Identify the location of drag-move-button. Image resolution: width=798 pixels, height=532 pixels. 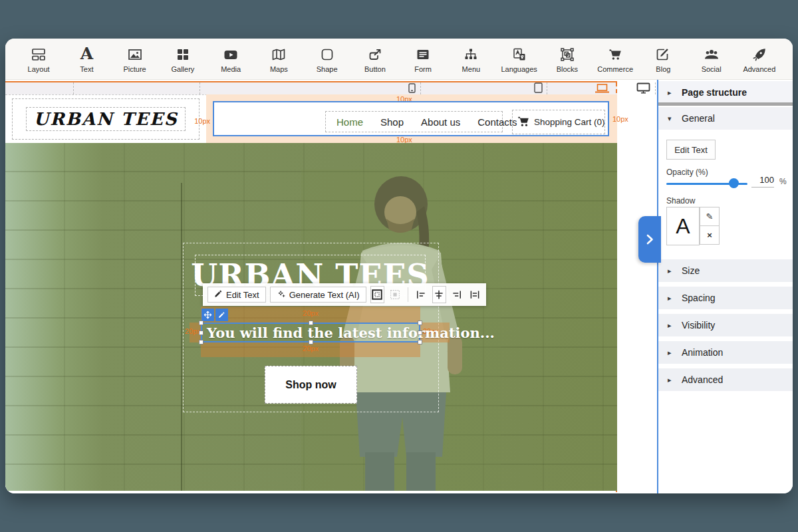
(207, 315).